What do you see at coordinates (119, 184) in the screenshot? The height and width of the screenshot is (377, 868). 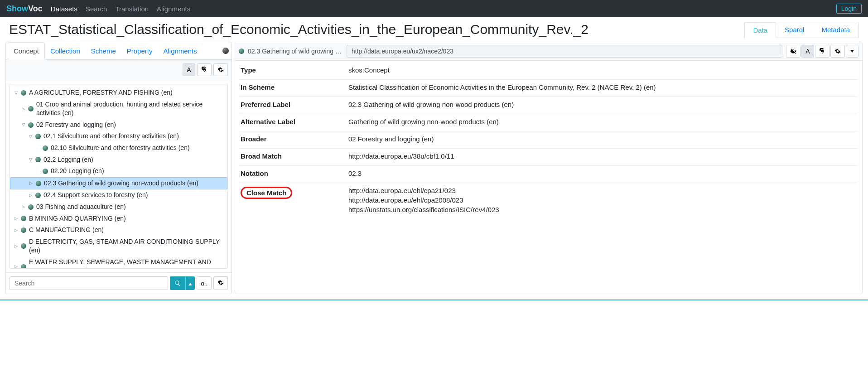 I see `tree-node: 02.3 Gathering of wild growing non-wood …` at bounding box center [119, 184].